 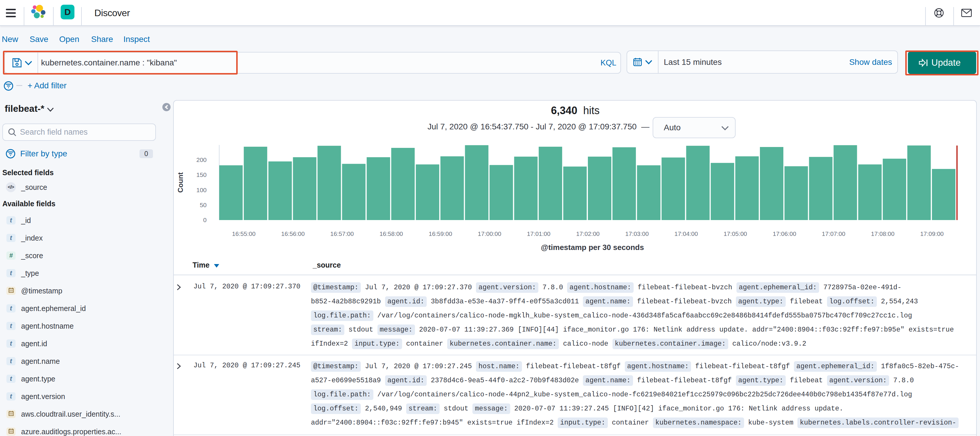 I want to click on svg-text: 16:57:00, so click(x=342, y=234).